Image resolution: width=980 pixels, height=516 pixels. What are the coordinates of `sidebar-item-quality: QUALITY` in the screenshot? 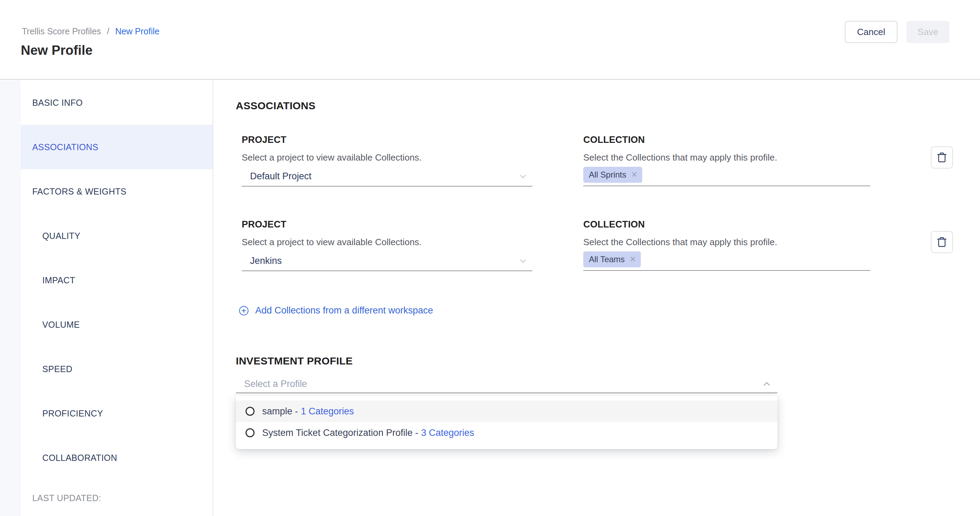 It's located at (117, 236).